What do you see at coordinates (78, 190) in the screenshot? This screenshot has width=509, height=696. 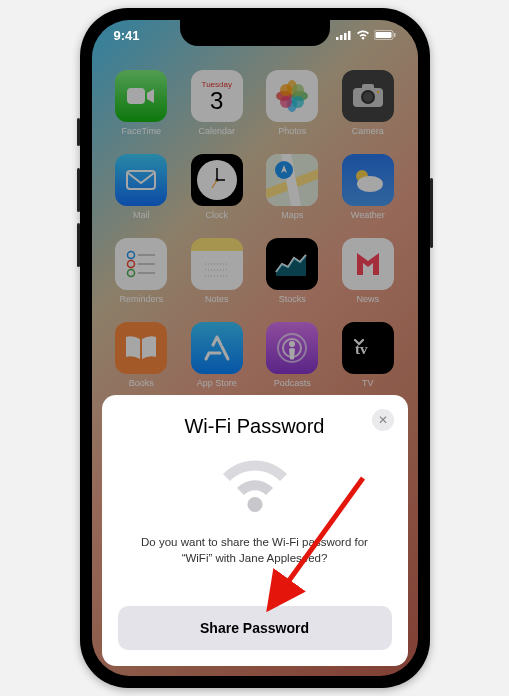 I see `volume-up-button` at bounding box center [78, 190].